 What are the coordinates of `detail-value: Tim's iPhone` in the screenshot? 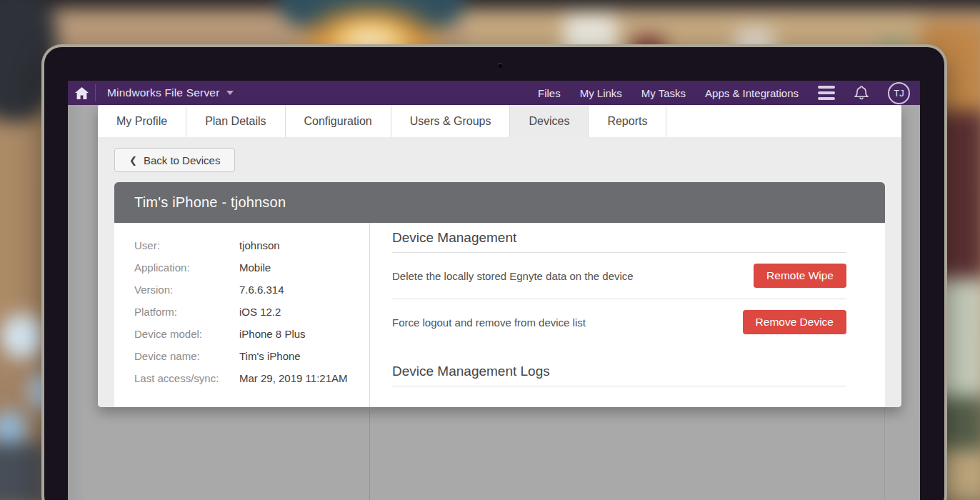 It's located at (270, 356).